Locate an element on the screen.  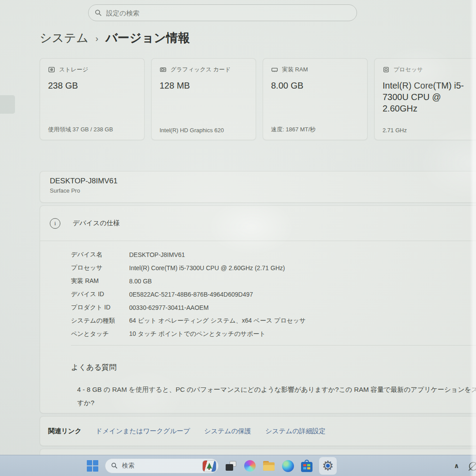
card-label: ストレージ is located at coordinates (74, 70).